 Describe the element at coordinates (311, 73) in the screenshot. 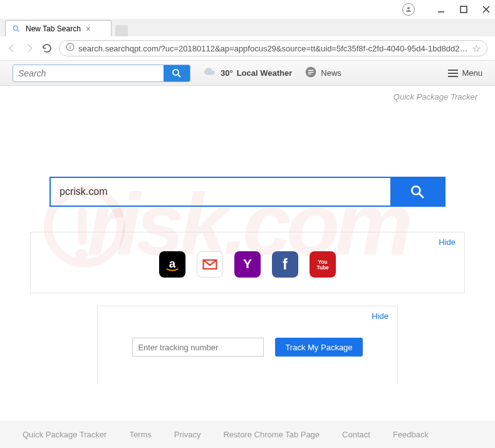

I see `news-icon` at that location.